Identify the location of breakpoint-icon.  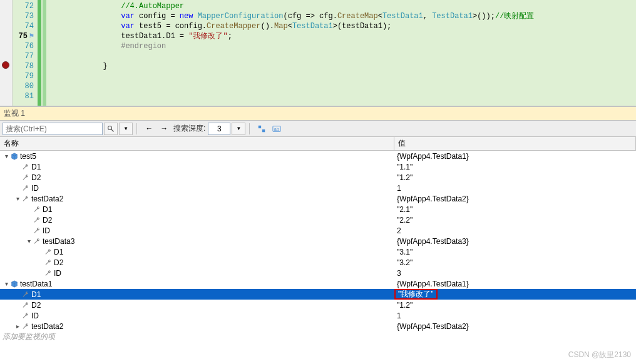
(6, 65).